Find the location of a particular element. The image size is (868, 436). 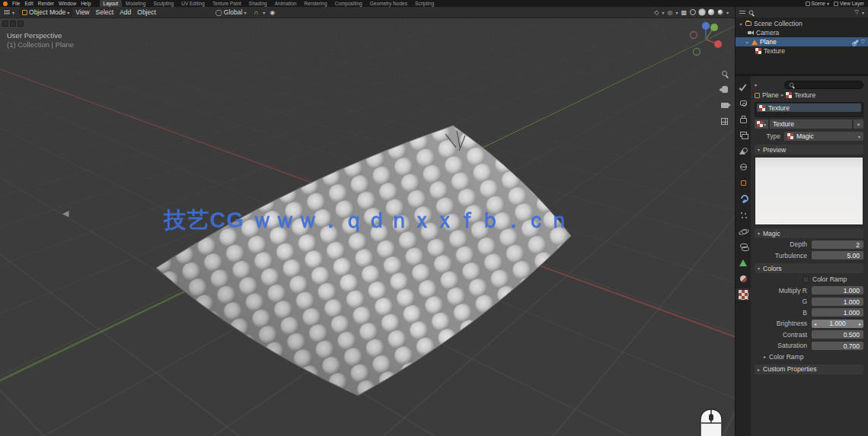

properties-tab-world is located at coordinates (743, 167).